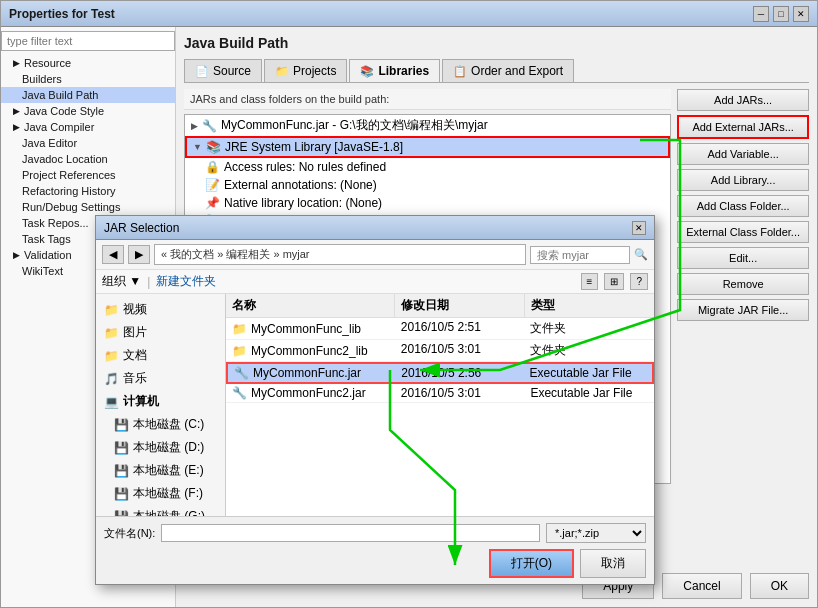  I want to click on tree-item-music: 🎵 音乐, so click(160, 378).